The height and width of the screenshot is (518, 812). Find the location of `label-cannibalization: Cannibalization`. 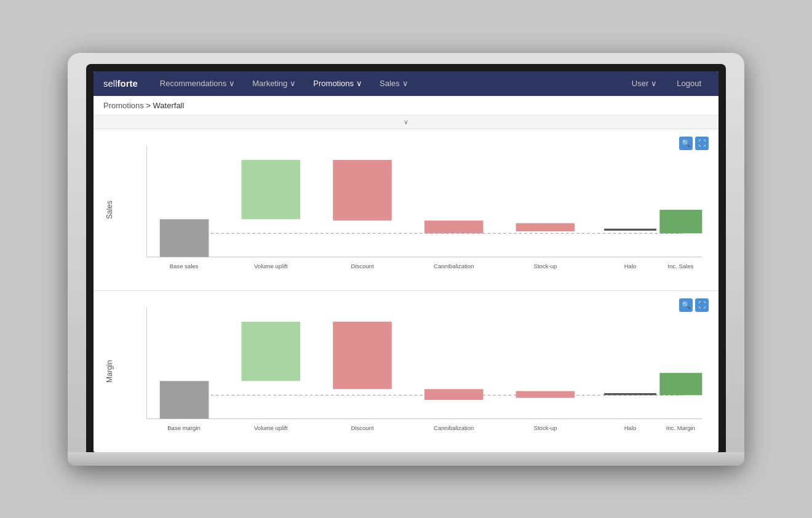

label-cannibalization: Cannibalization is located at coordinates (454, 266).